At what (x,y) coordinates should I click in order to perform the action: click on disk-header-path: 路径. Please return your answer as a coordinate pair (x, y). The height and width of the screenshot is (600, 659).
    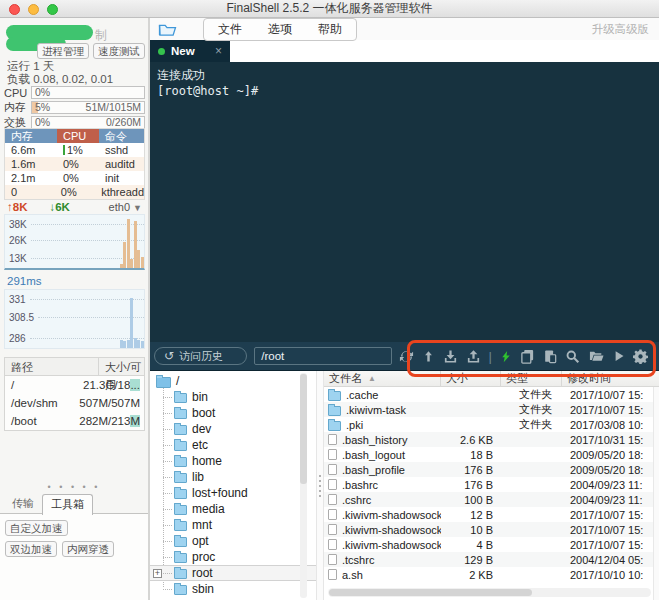
    Looking at the image, I should click on (52, 366).